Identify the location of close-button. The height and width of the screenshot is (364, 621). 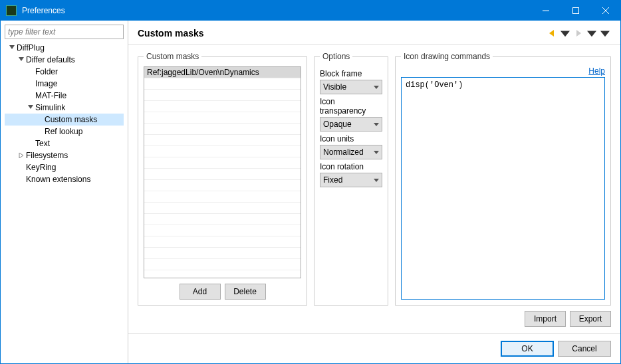
(605, 11).